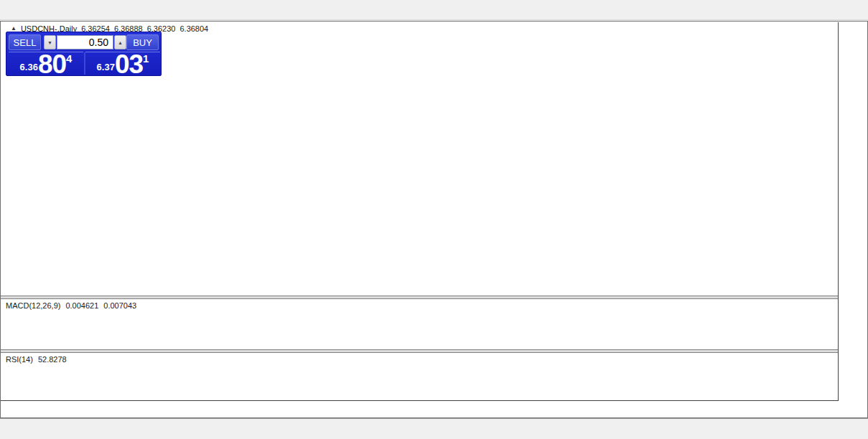  Describe the element at coordinates (24, 42) in the screenshot. I see `sell-button: SELL` at that location.